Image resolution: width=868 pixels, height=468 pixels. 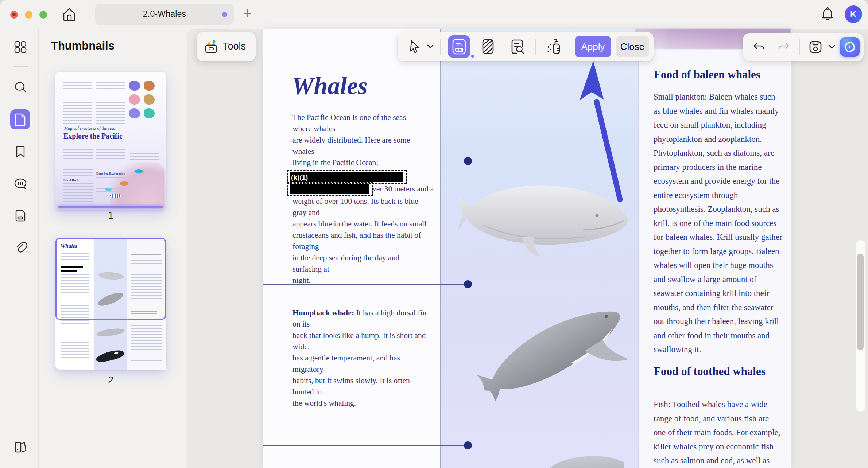 I want to click on heading-food-of-baleen-whales: Food of baleen whales, so click(x=707, y=75).